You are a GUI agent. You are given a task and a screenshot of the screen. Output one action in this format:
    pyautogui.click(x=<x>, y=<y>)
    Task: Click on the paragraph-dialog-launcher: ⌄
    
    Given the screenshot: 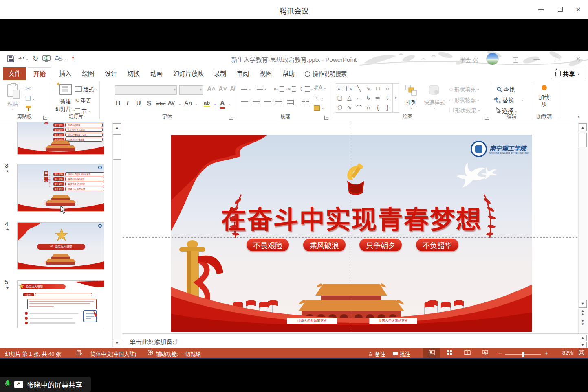 What is the action you would take?
    pyautogui.click(x=326, y=118)
    